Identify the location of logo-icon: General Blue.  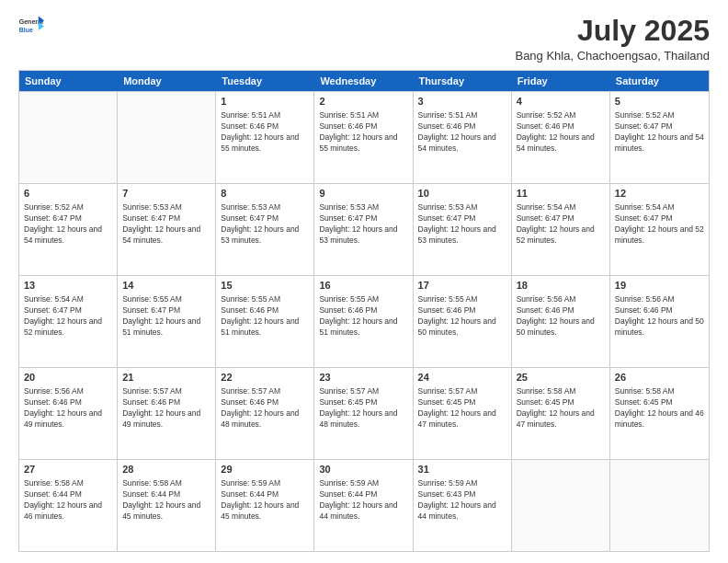
(31, 28).